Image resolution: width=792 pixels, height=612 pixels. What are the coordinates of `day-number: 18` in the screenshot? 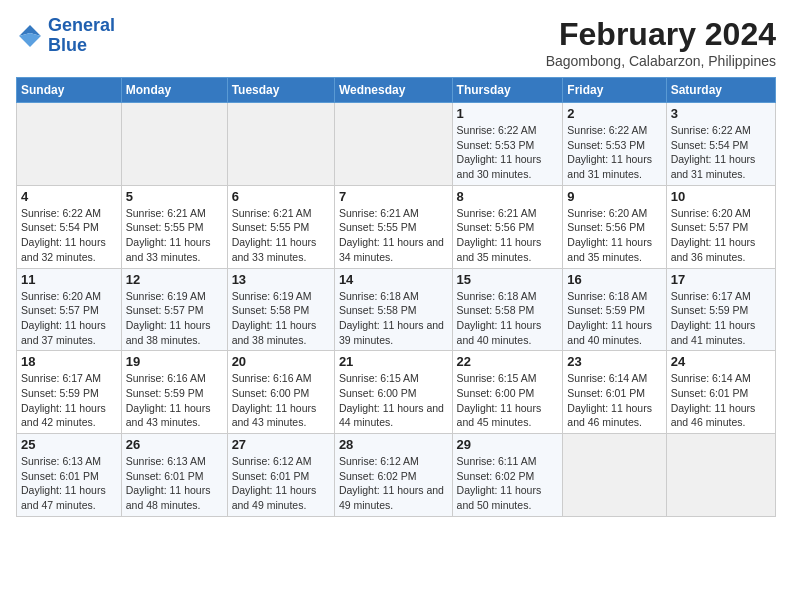 It's located at (69, 362).